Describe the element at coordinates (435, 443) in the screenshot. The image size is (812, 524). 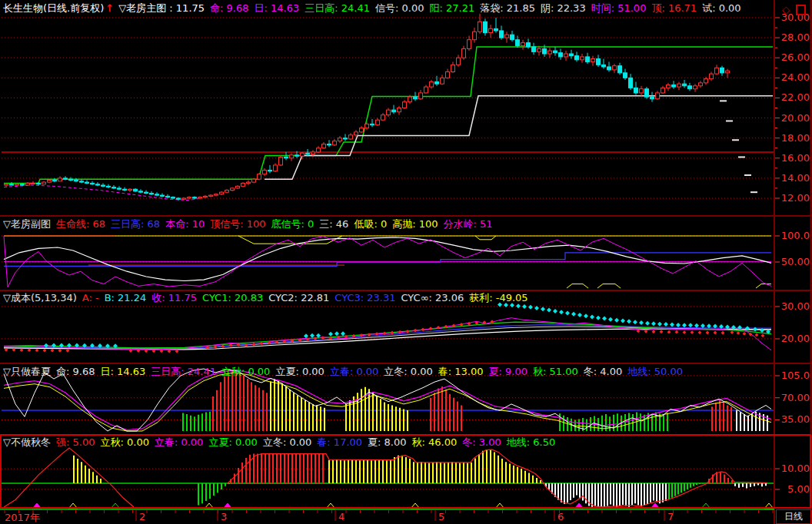
I see `indicator-value: 秋: 46.00` at that location.